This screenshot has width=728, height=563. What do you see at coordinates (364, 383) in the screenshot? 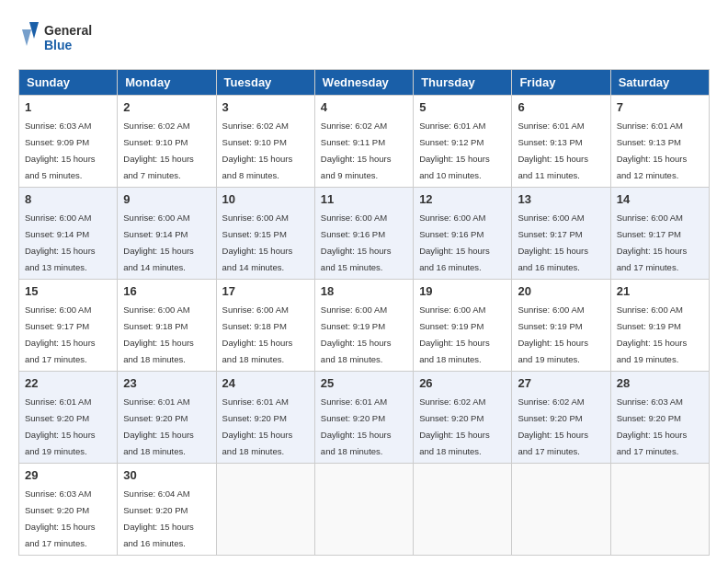
I see `day-number: 25` at bounding box center [364, 383].